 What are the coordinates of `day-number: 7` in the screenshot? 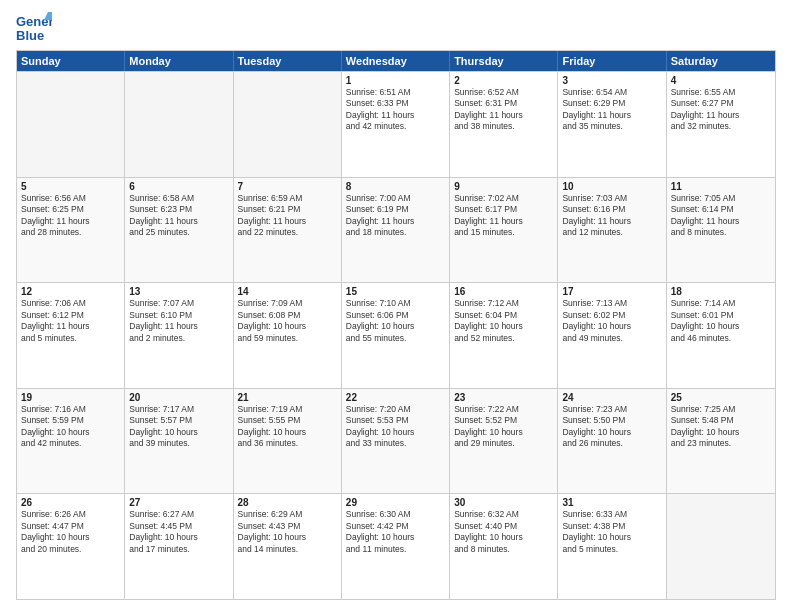 It's located at (288, 186).